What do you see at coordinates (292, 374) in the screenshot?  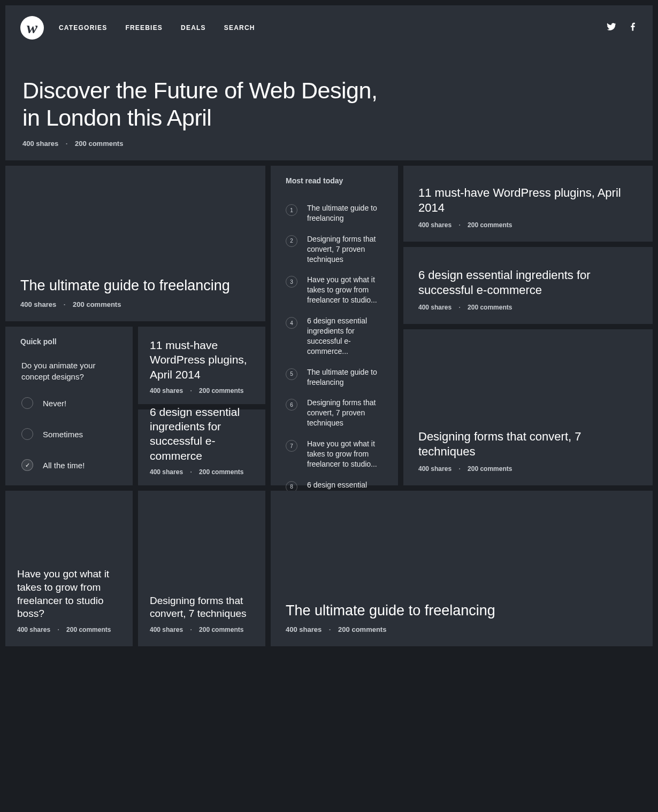 I see `rank-badge: 5` at bounding box center [292, 374].